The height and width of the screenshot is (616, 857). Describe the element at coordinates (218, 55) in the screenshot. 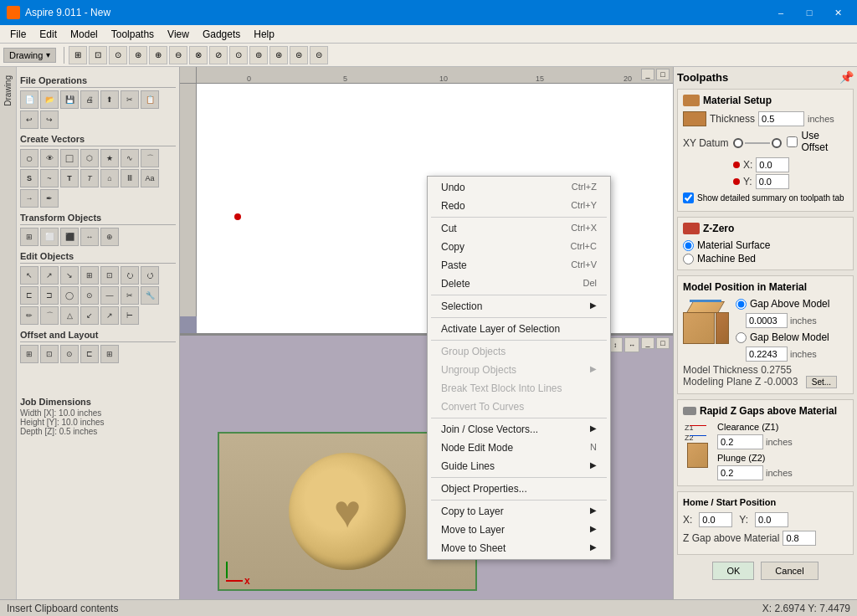

I see `toolbar-btn-8: ⊘` at that location.